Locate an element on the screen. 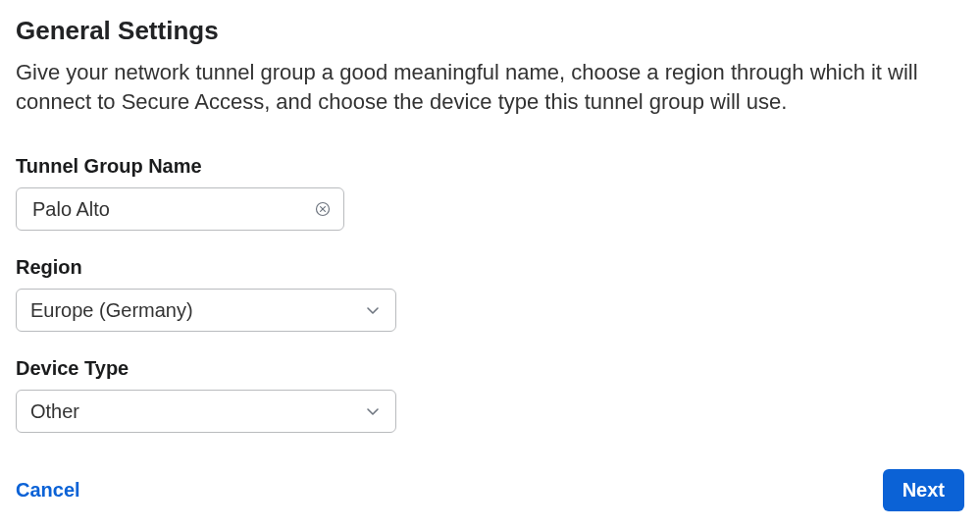  footer-actions: Cancel Next is located at coordinates (490, 491).